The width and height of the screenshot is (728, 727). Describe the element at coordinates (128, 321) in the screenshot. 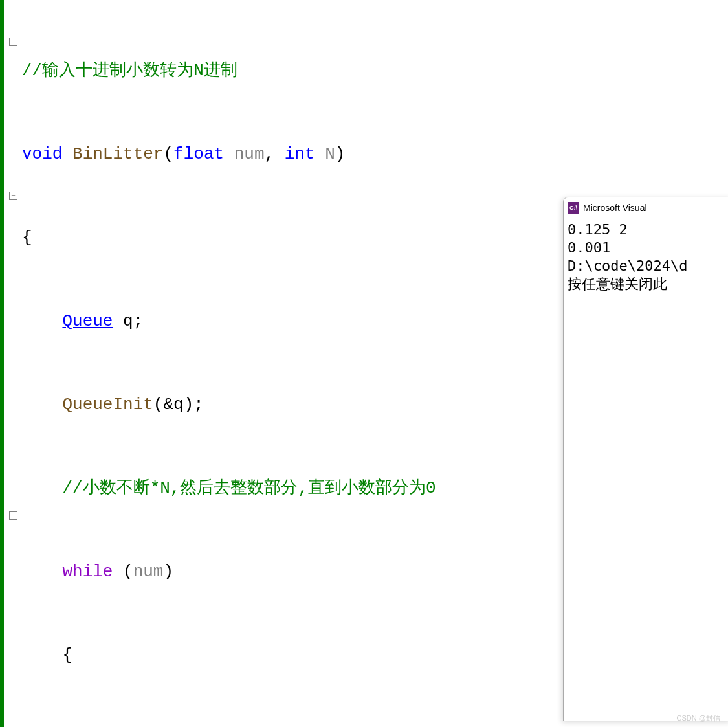

I see `var-q: q` at that location.